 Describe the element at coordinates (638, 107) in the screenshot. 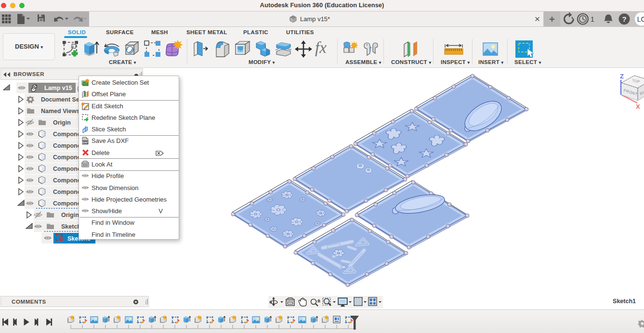

I see `svg-text: X` at that location.